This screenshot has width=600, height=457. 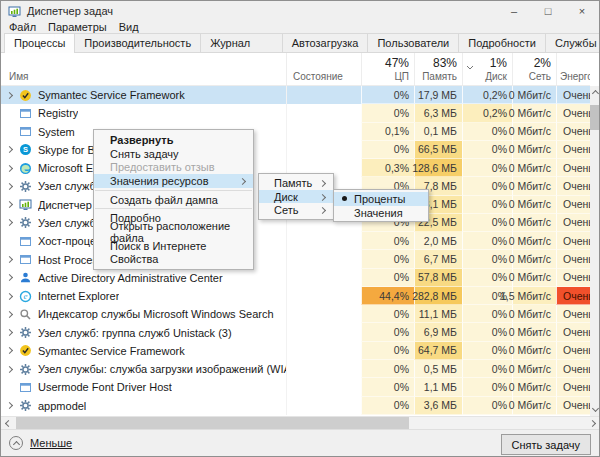 I want to click on search-indexer-icon, so click(x=26, y=314).